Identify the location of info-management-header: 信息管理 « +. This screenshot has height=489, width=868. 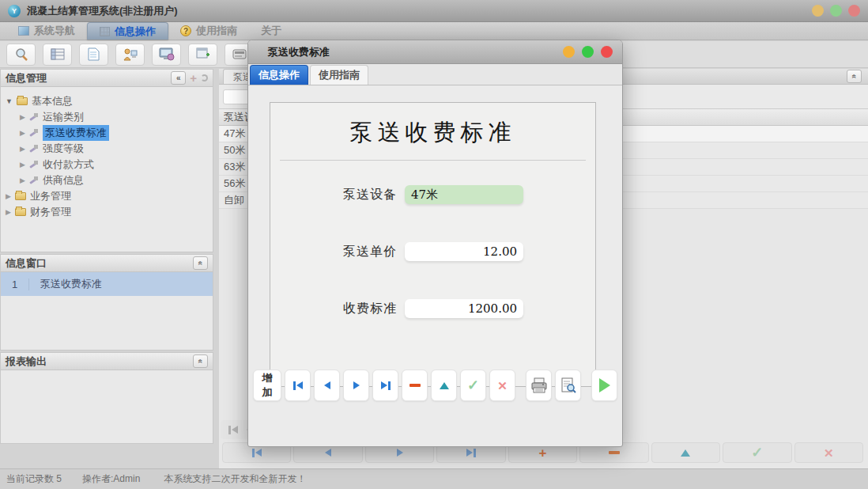
(107, 78).